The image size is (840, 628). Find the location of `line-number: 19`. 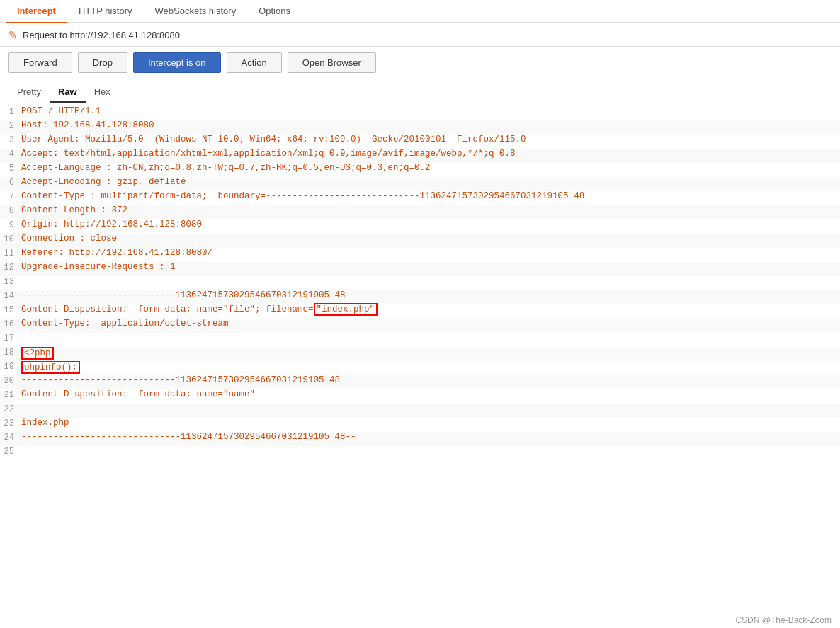

line-number: 19 is located at coordinates (11, 367).